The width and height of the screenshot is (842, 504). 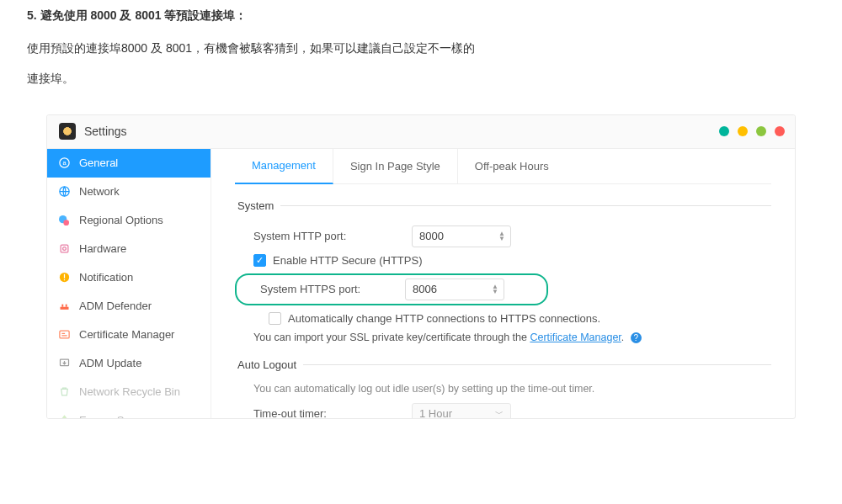 I want to click on timeout-value: 1 Hour, so click(x=436, y=412).